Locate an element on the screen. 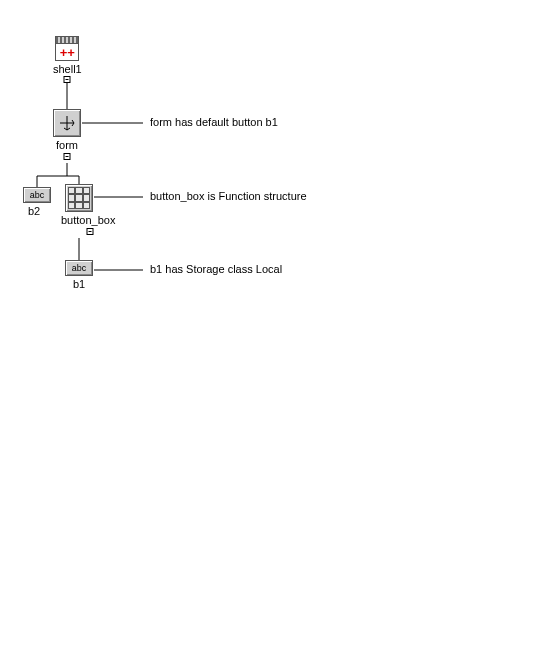  form-icon is located at coordinates (67, 123).